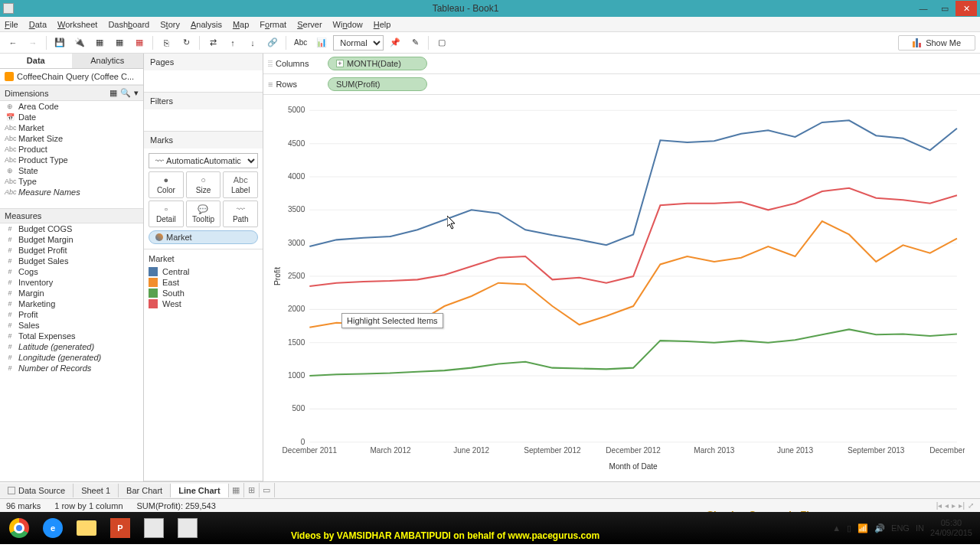 Image resolution: width=980 pixels, height=551 pixels. I want to click on expand-icon: +, so click(340, 64).